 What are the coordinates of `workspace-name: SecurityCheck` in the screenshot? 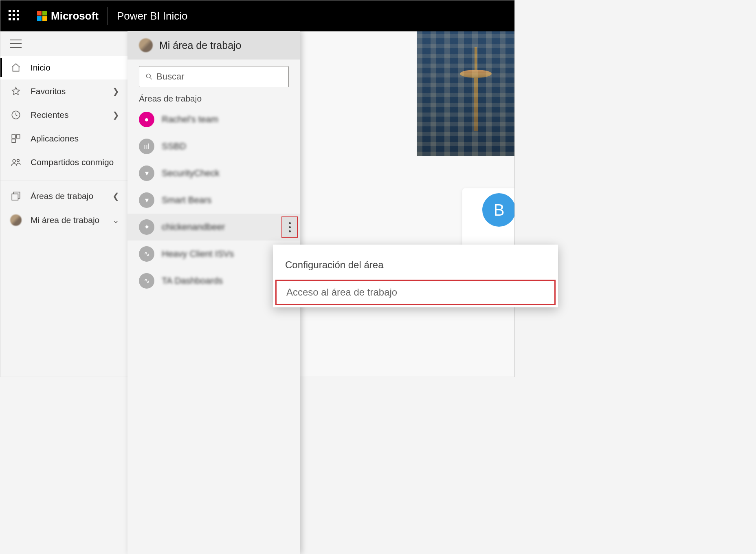 It's located at (191, 173).